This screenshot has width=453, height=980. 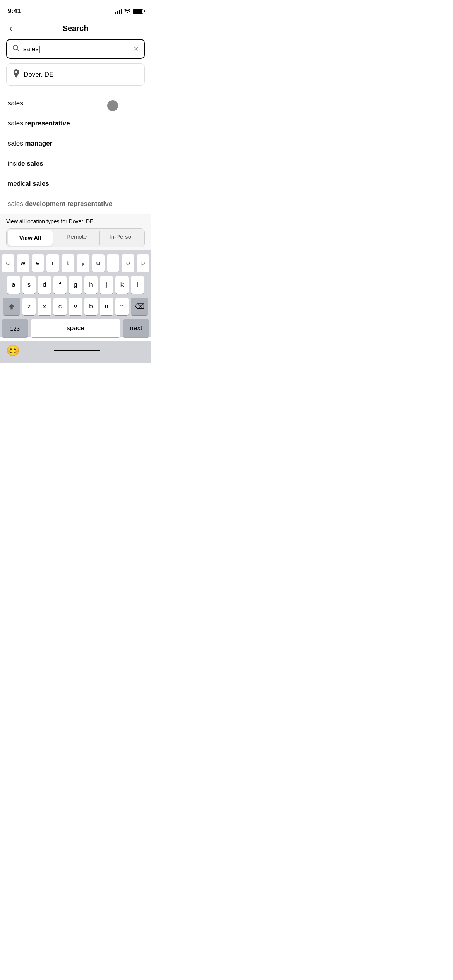 I want to click on suggestion-item: sales manager, so click(x=76, y=144).